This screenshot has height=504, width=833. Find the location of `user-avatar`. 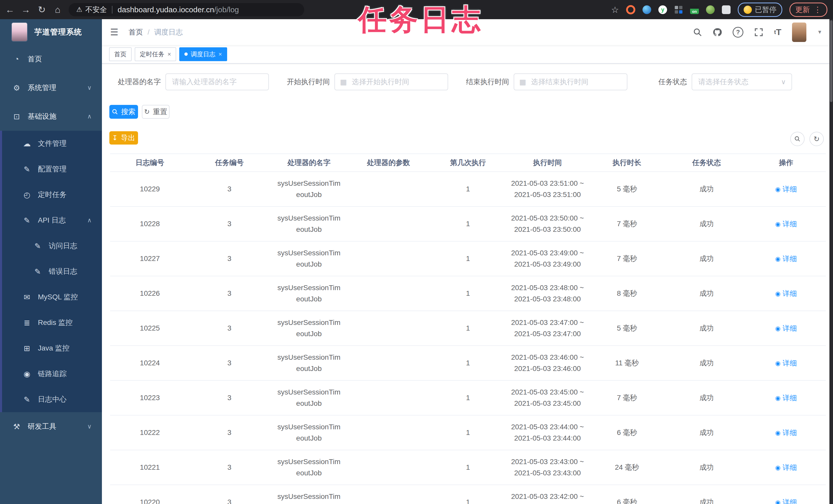

user-avatar is located at coordinates (799, 32).